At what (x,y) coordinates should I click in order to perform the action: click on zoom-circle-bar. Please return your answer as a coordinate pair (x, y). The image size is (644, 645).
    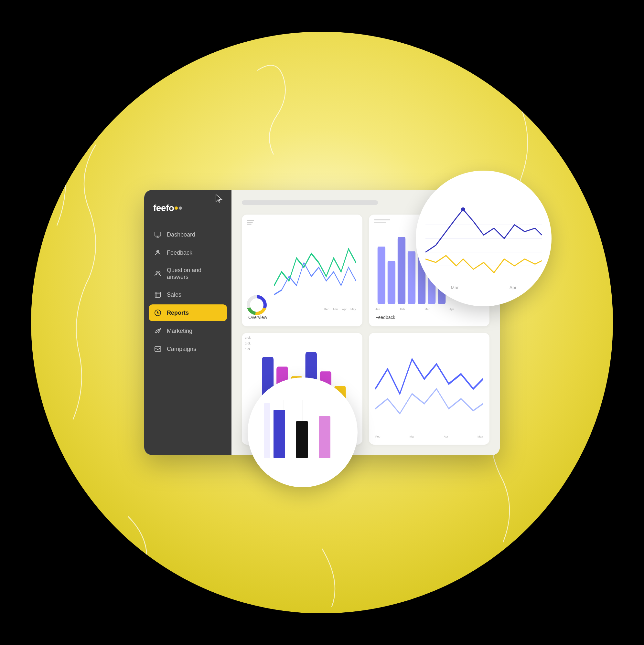
    Looking at the image, I should click on (303, 433).